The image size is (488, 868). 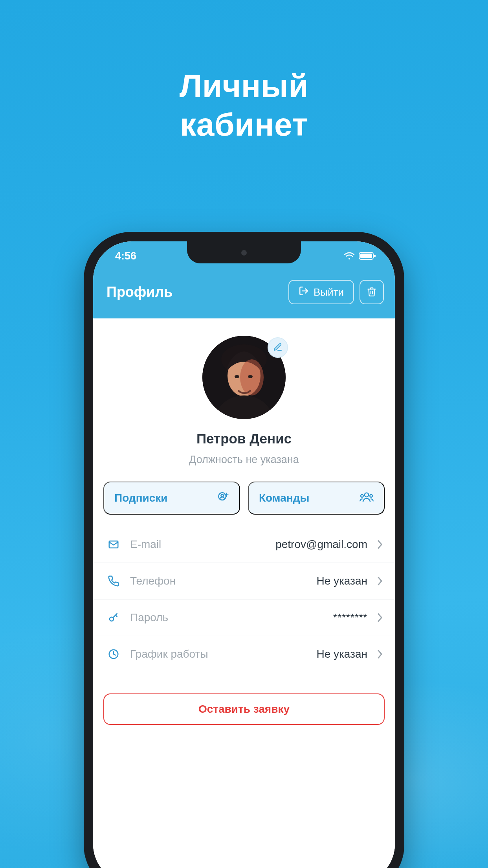 I want to click on schedule-label: График работы, so click(x=169, y=654).